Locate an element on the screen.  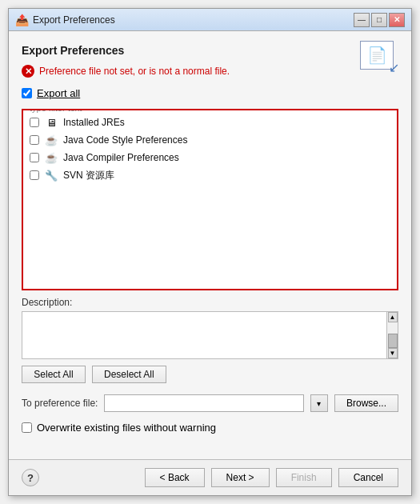
select-all-button: Select All is located at coordinates (54, 374).